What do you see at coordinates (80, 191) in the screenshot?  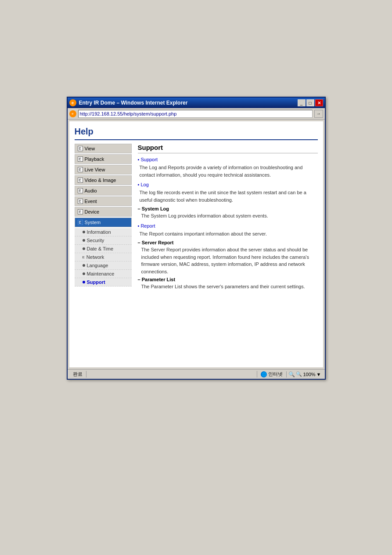 I see `expand-icon-audio: E` at bounding box center [80, 191].